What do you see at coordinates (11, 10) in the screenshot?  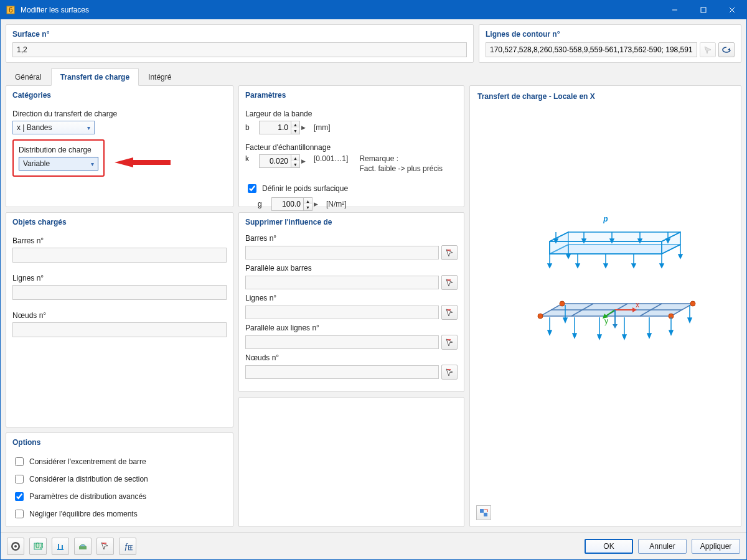 I see `app-icon: 6` at bounding box center [11, 10].